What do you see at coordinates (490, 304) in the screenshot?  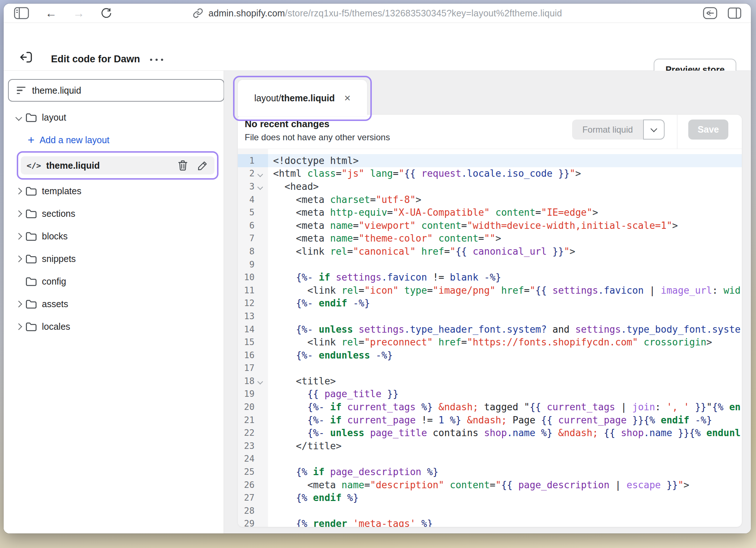 I see `code-line-12: 12 {%- endif -%}` at bounding box center [490, 304].